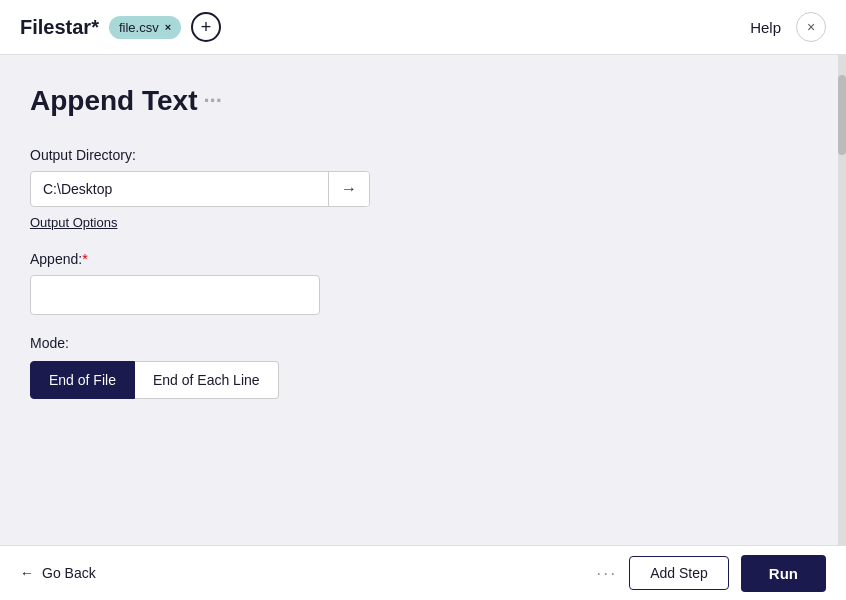 The height and width of the screenshot is (600, 846). I want to click on file-tag-close-icon: ×, so click(168, 27).